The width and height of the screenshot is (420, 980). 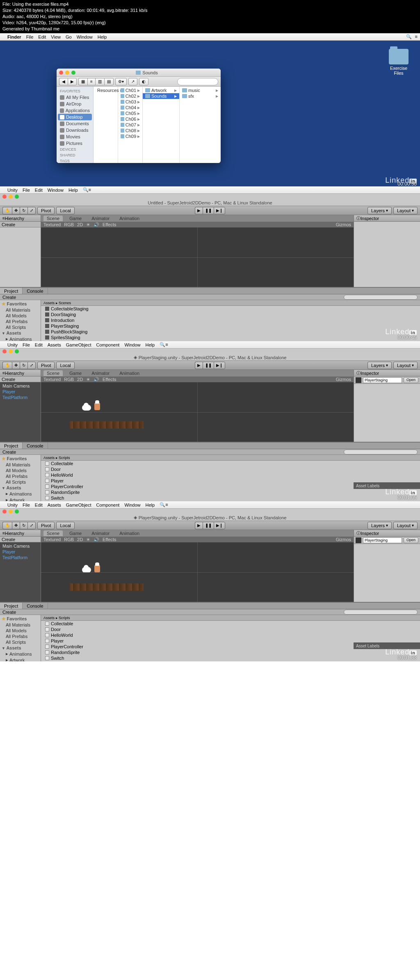 What do you see at coordinates (97, 406) in the screenshot?
I see `player-sprite` at bounding box center [97, 406].